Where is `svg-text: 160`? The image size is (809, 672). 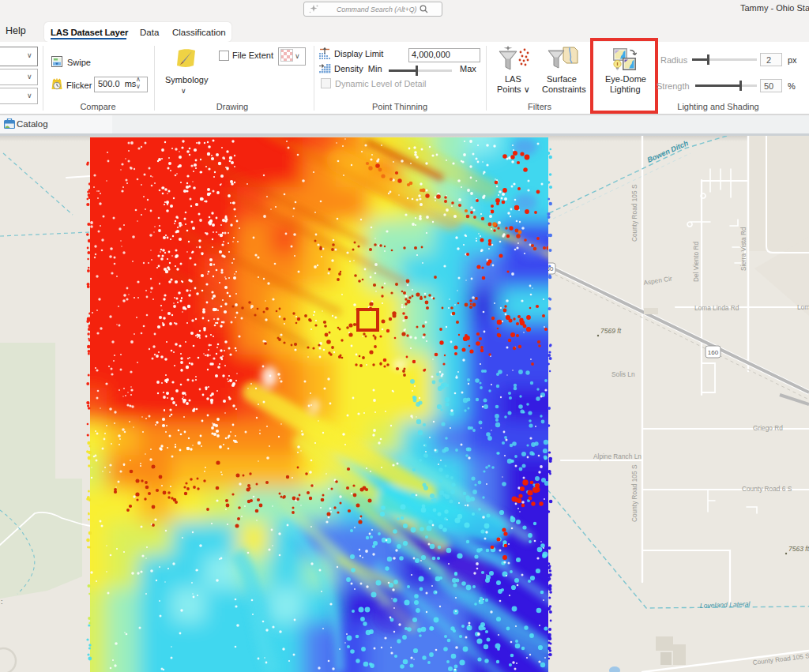
svg-text: 160 is located at coordinates (713, 352).